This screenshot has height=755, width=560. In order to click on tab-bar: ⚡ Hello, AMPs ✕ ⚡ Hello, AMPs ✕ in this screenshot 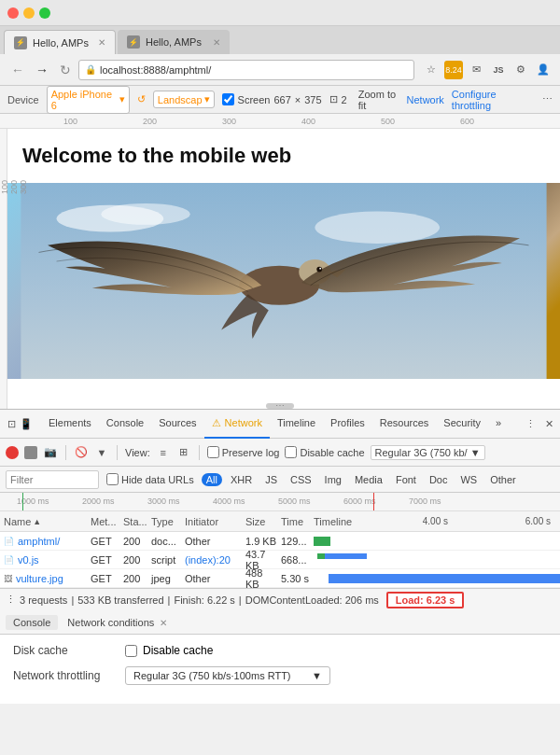, I will do `click(280, 40)`.